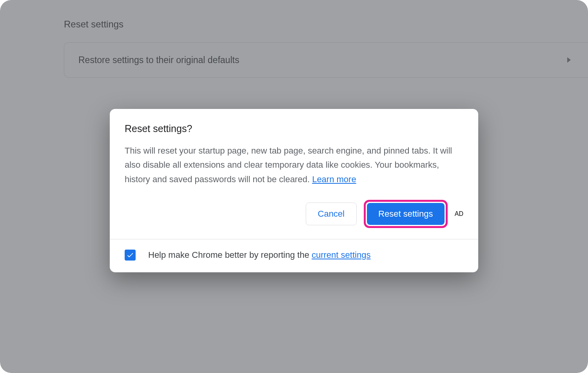 The width and height of the screenshot is (588, 373). I want to click on footer-text: Help make Chrome better by reporting the…, so click(260, 255).